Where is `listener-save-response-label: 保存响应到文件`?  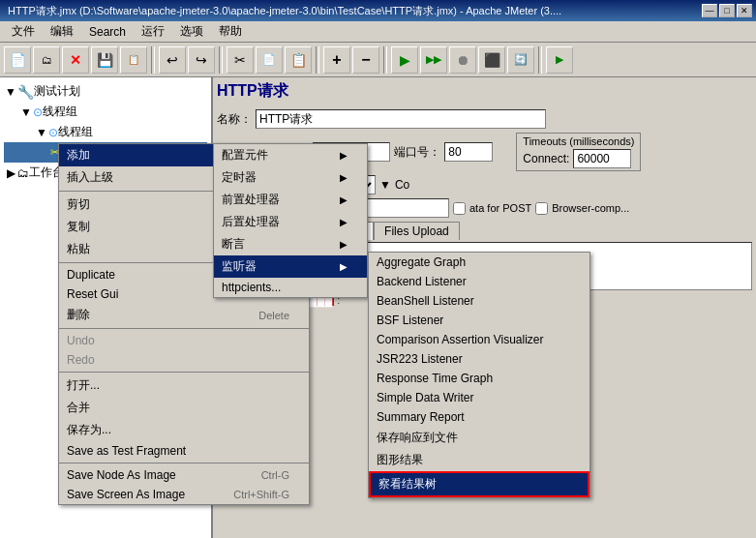 listener-save-response-label: 保存响应到文件 is located at coordinates (417, 437).